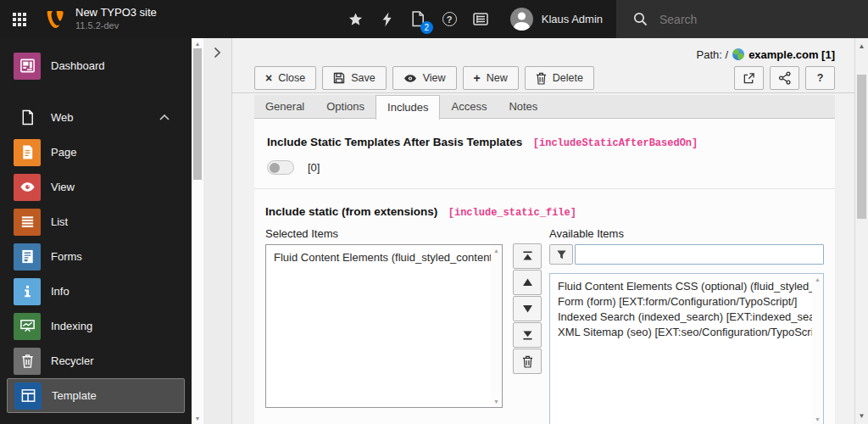  Describe the element at coordinates (785, 78) in the screenshot. I see `share-icon` at that location.